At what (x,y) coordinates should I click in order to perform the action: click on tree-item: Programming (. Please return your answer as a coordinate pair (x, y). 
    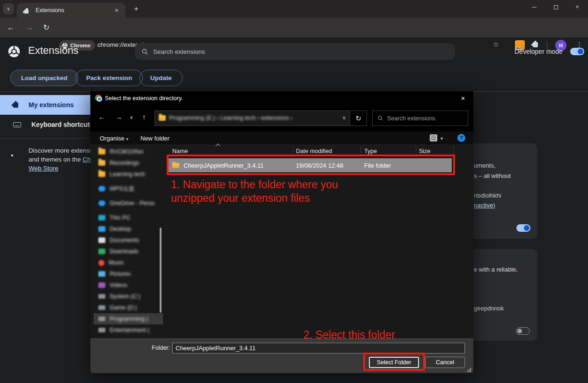
    Looking at the image, I should click on (128, 319).